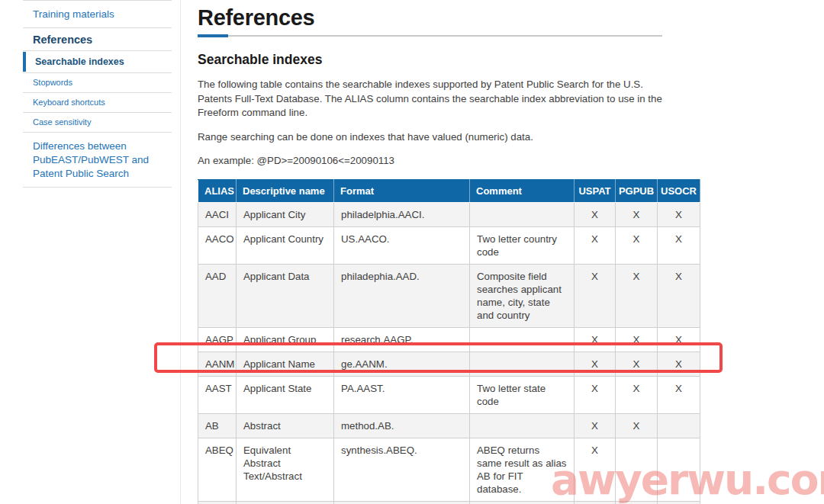 The image size is (824, 504). What do you see at coordinates (449, 364) in the screenshot?
I see `table-row-aanm: AANMApplicant Namege.AANM.XXX` at bounding box center [449, 364].